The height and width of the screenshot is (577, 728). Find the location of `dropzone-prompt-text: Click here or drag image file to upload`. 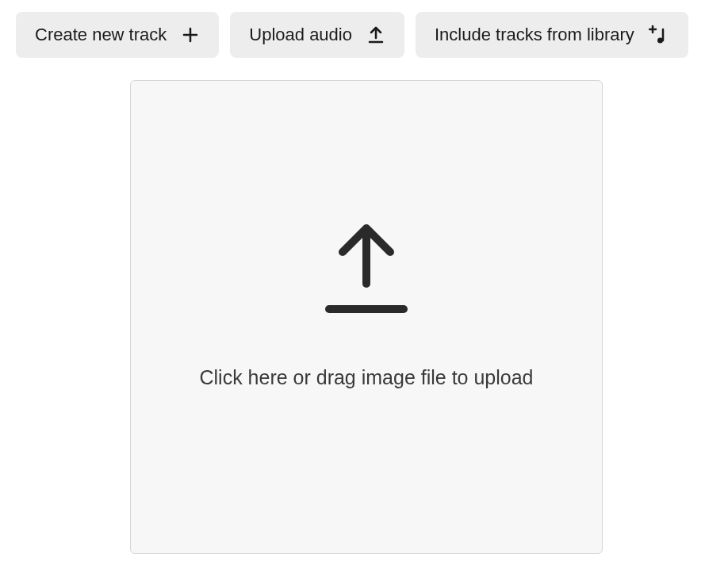

dropzone-prompt-text: Click here or drag image file to upload is located at coordinates (366, 377).